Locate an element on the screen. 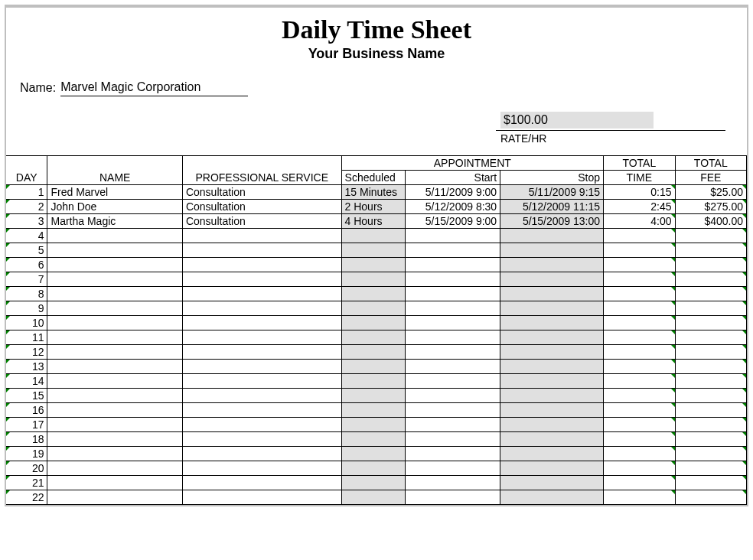 This screenshot has width=753, height=560. cell-day: 9 is located at coordinates (27, 309).